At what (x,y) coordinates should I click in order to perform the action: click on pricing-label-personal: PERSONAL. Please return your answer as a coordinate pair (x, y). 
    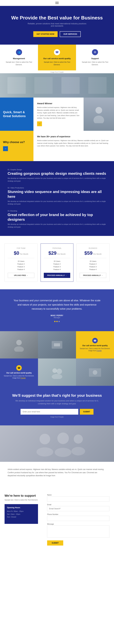
    Looking at the image, I should click on (57, 248).